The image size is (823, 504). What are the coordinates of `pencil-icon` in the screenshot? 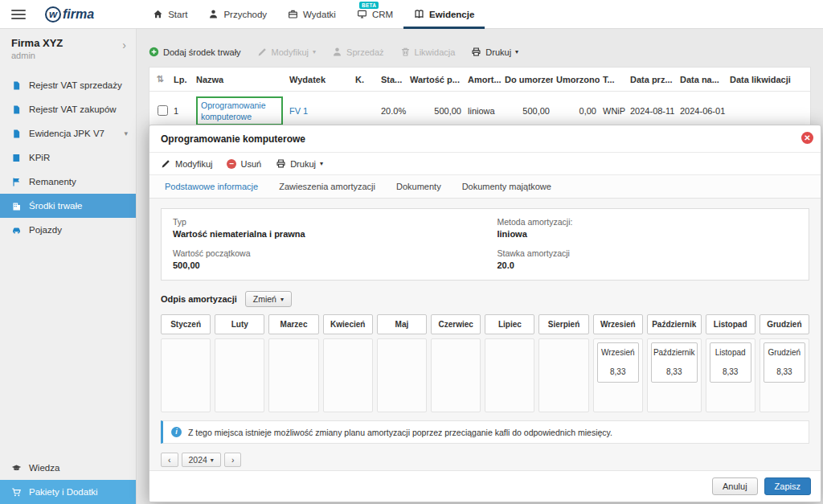 It's located at (166, 164).